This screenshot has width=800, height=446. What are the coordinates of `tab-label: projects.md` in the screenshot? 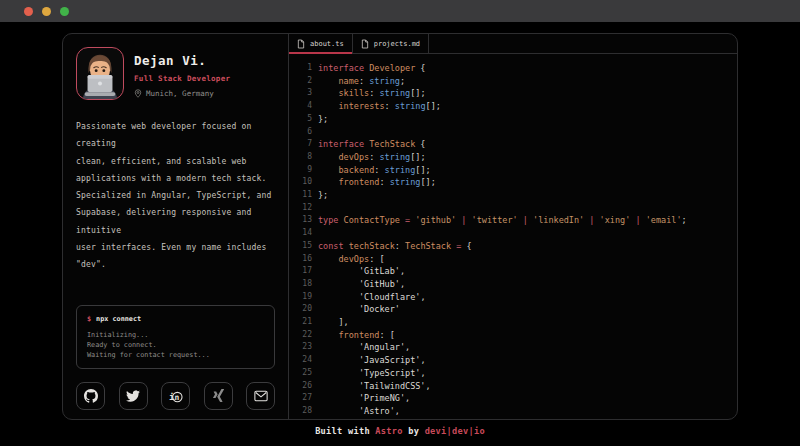 It's located at (397, 44).